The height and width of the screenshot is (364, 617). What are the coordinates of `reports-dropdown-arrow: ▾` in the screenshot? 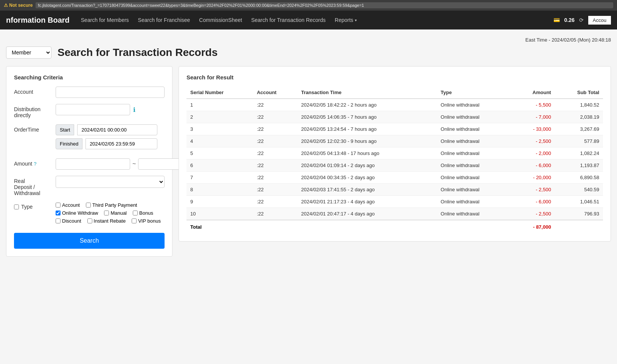 It's located at (356, 20).